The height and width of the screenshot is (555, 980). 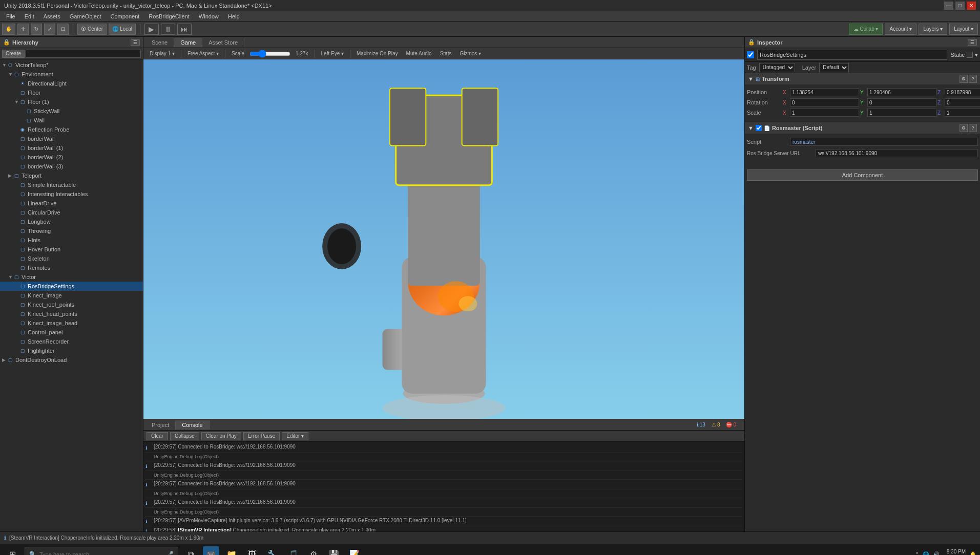 I want to click on hier-item-borderwall1: ▢ borderWall (1), so click(x=72, y=148).